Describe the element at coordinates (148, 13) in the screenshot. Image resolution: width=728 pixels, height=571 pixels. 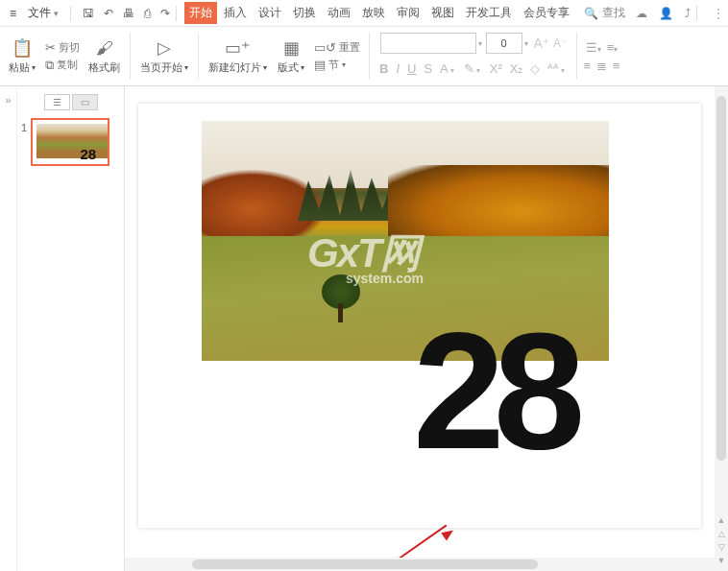
I see `preview-icon: ⎙` at that location.